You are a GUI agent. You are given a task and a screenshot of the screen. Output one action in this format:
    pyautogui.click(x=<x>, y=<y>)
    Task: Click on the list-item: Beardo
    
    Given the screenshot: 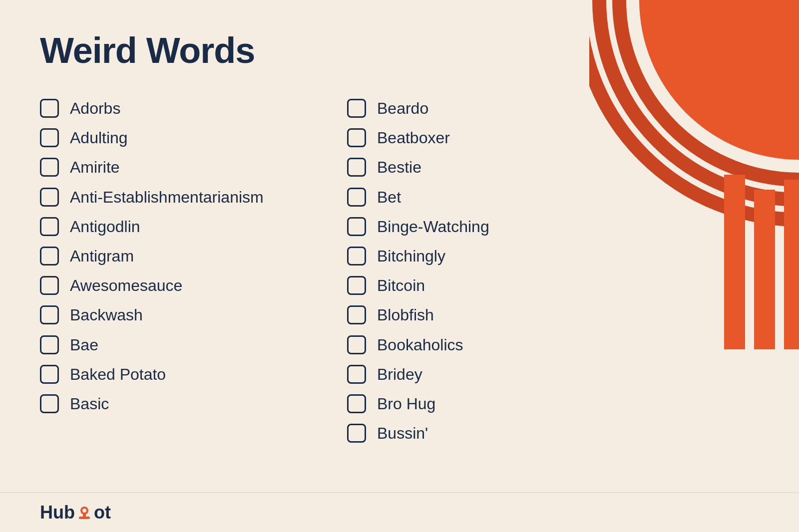 What is the action you would take?
    pyautogui.click(x=480, y=109)
    